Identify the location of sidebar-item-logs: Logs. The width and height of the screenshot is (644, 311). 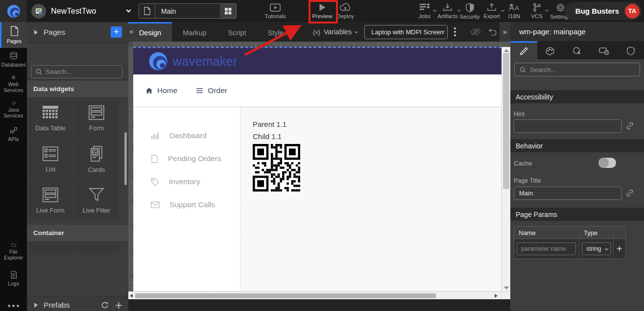
(14, 279).